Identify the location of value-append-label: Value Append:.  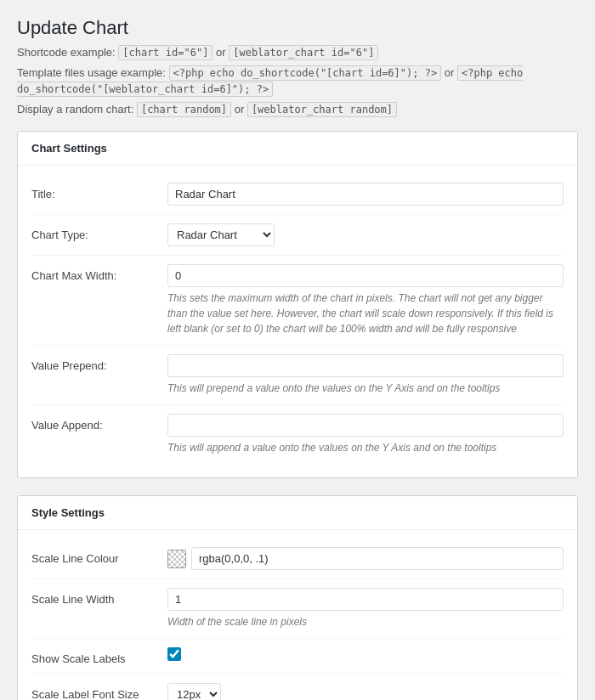
(99, 423).